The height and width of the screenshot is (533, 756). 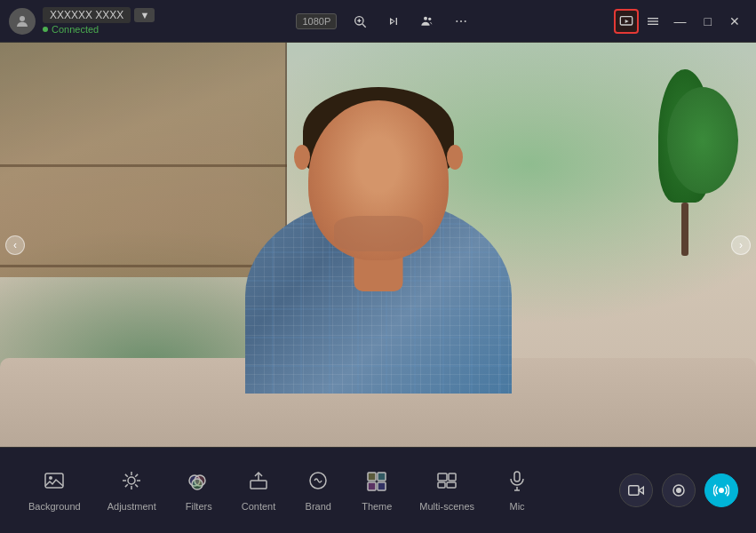 I want to click on user-info: XXXXXX XXXX ▼ Connected, so click(x=99, y=21).